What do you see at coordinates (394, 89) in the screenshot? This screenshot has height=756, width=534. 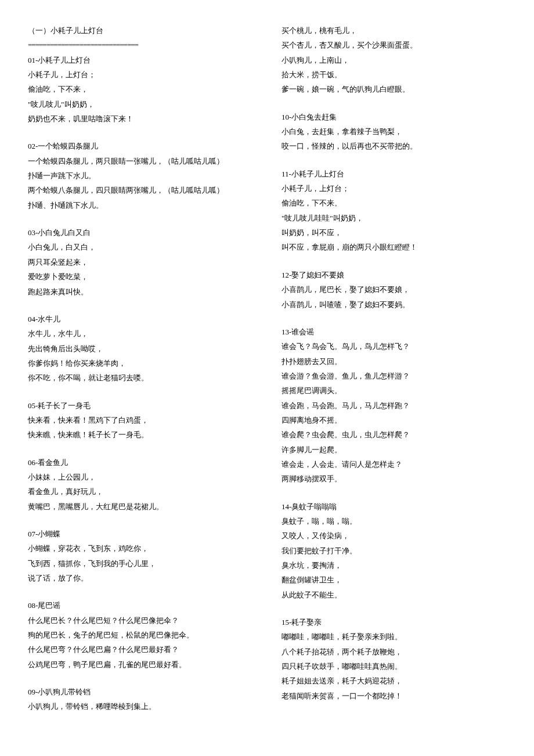 I see `entry-line: 爹一碗，娘一碗，气的叭狗儿白瞪眼。` at bounding box center [394, 89].